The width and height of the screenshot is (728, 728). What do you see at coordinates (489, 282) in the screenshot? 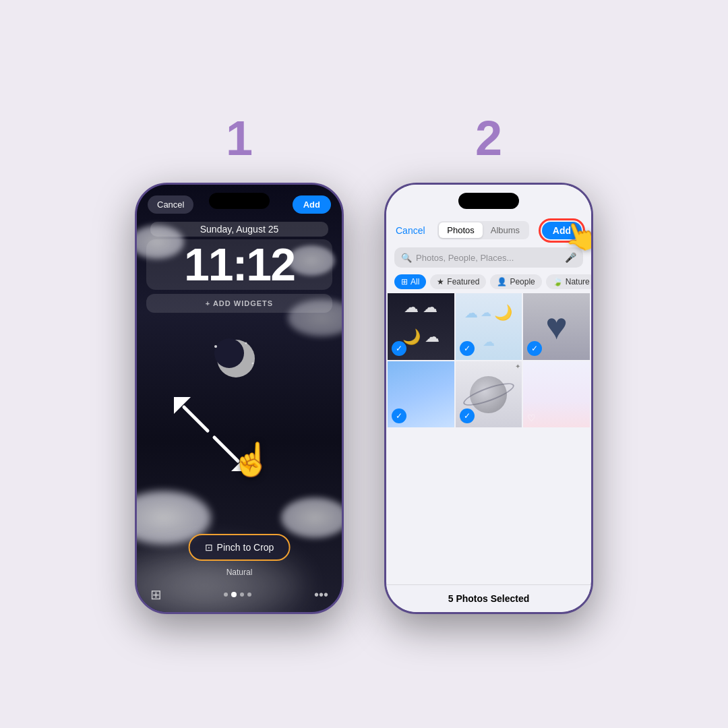
I see `filter-bar: ⊞ All ★ Featured 👤 People 🍃 Nature` at bounding box center [489, 282].